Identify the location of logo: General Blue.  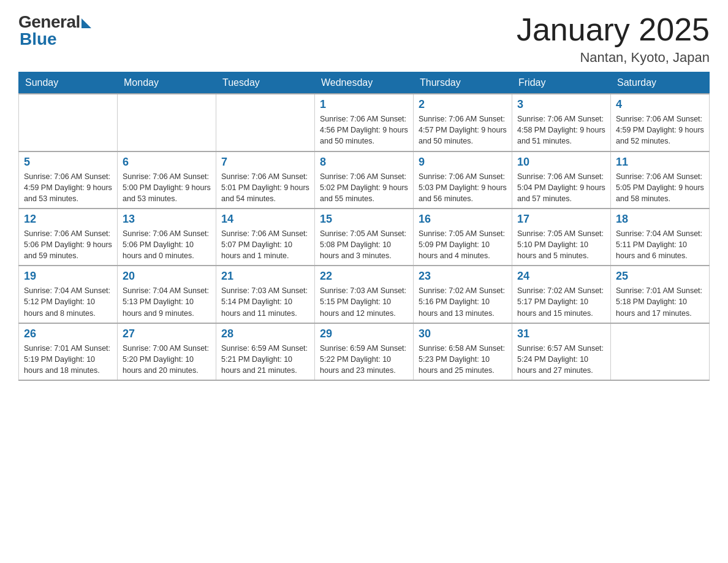
(55, 31).